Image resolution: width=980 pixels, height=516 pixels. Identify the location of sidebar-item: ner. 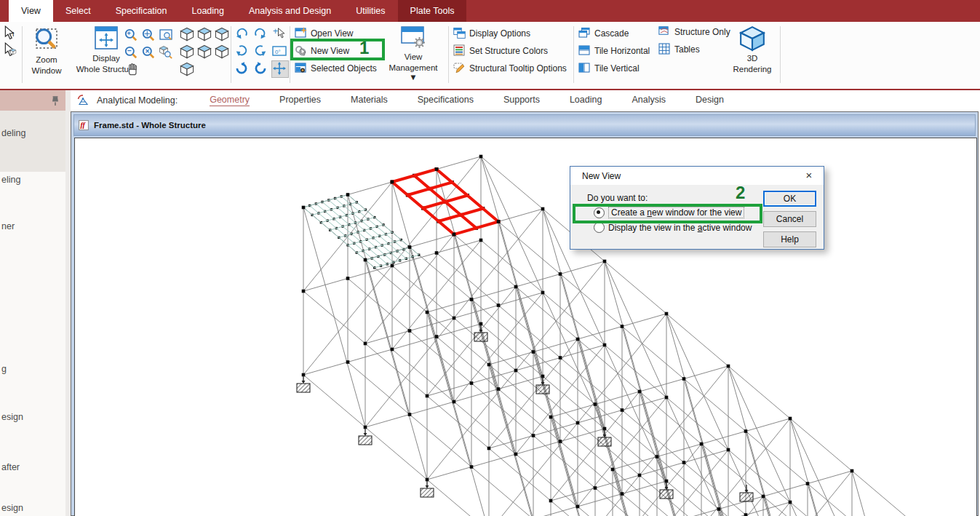
(8, 226).